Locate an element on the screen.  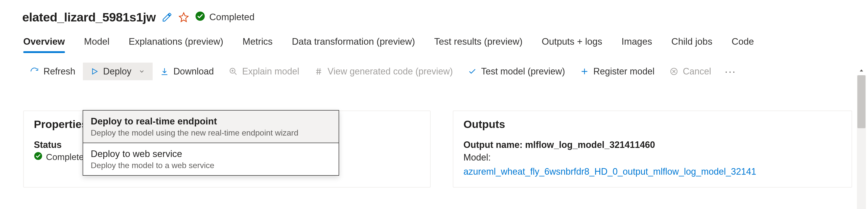
cancel-label: Cancel is located at coordinates (697, 71).